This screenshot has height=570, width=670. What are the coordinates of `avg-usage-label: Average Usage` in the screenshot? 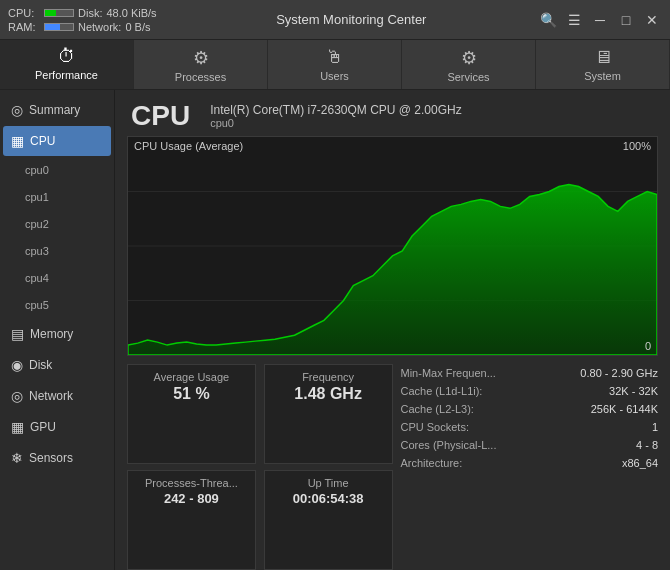 It's located at (192, 377).